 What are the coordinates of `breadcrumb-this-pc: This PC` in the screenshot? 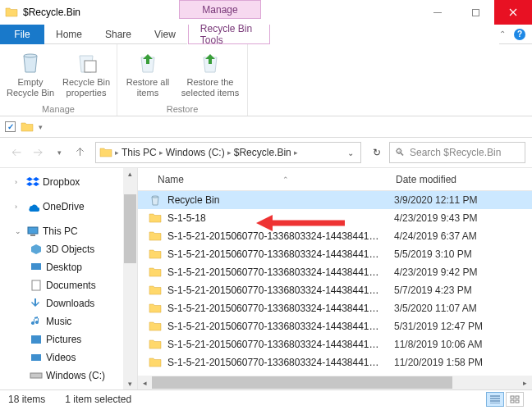 It's located at (140, 153).